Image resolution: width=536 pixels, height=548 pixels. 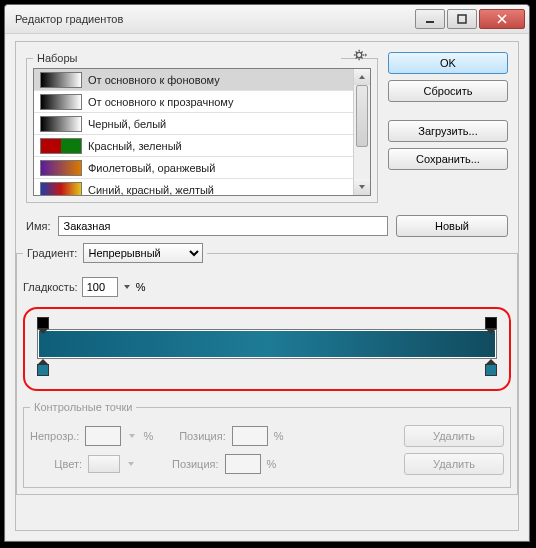 What do you see at coordinates (52, 253) in the screenshot?
I see `gradient-type-label: Градиент:` at bounding box center [52, 253].